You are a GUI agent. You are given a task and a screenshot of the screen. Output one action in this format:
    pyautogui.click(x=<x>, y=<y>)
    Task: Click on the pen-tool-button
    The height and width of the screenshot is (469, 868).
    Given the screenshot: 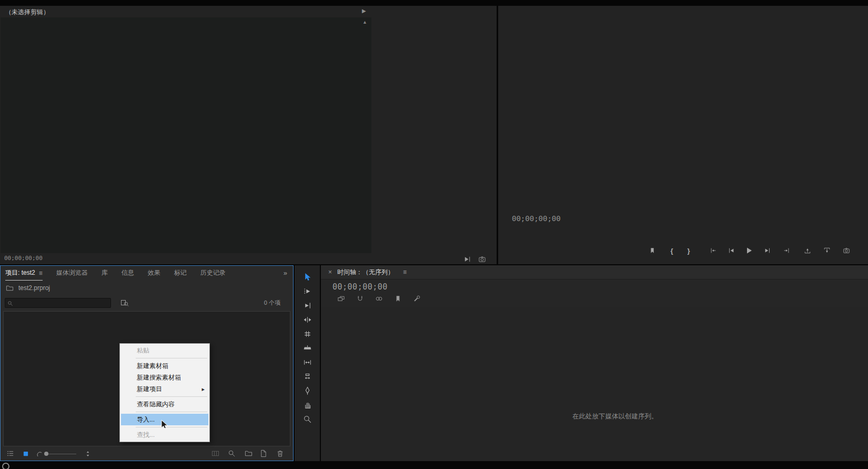 What is the action you would take?
    pyautogui.click(x=307, y=391)
    